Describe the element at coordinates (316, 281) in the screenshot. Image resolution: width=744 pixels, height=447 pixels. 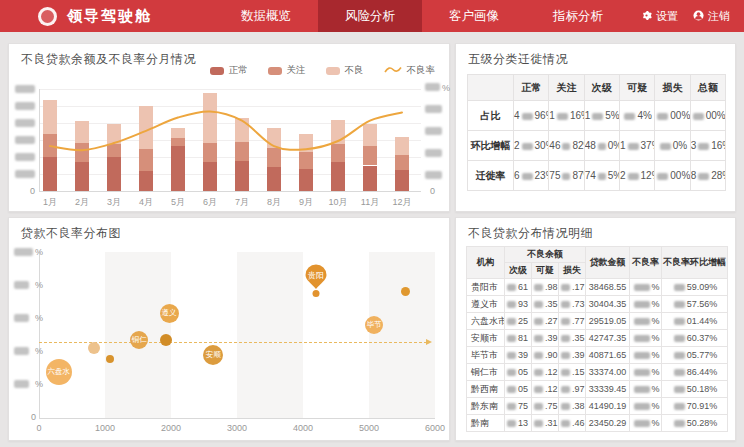
I see `city-pin-marker: 贵阳` at that location.